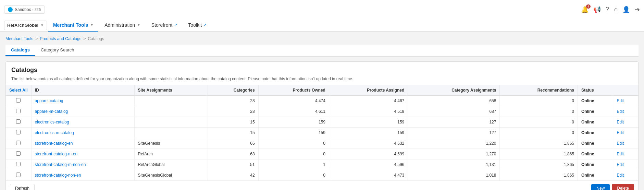  Describe the element at coordinates (22, 187) in the screenshot. I see `refresh-button: Refresh` at that location.